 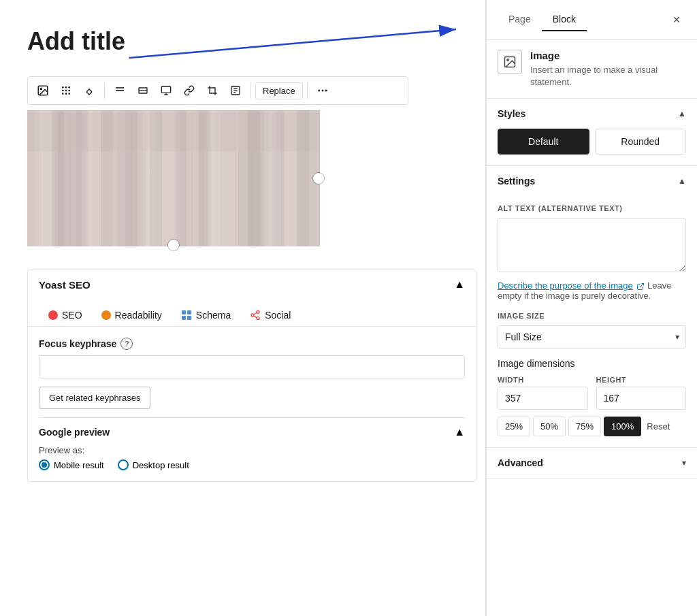 I want to click on focus-keyphrase-input, so click(x=252, y=367).